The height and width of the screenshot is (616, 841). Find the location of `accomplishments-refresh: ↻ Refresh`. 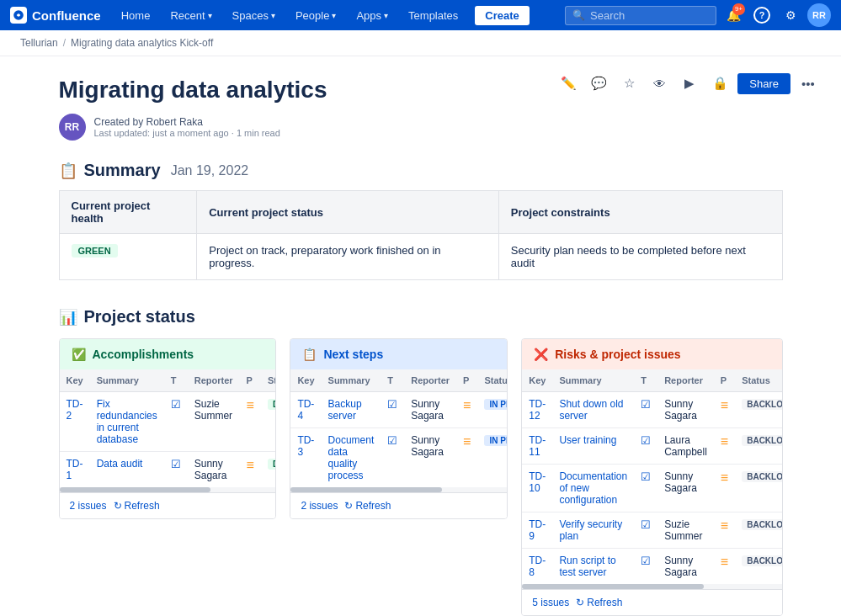

accomplishments-refresh: ↻ Refresh is located at coordinates (136, 506).